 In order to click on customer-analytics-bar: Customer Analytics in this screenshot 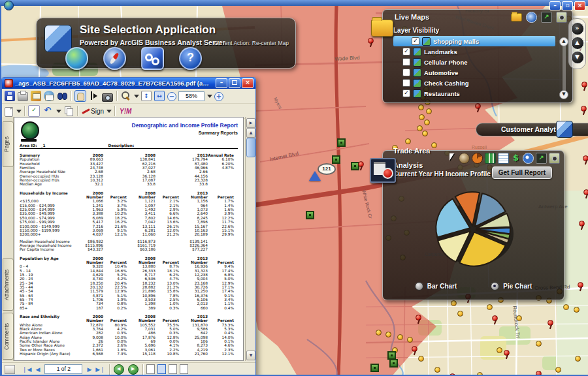, I will do `click(532, 129)`.